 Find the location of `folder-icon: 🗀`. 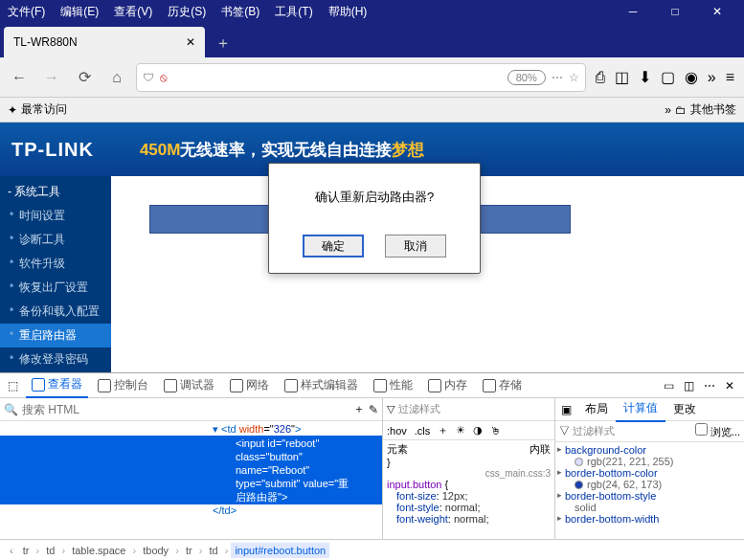

folder-icon: 🗀 is located at coordinates (681, 110).